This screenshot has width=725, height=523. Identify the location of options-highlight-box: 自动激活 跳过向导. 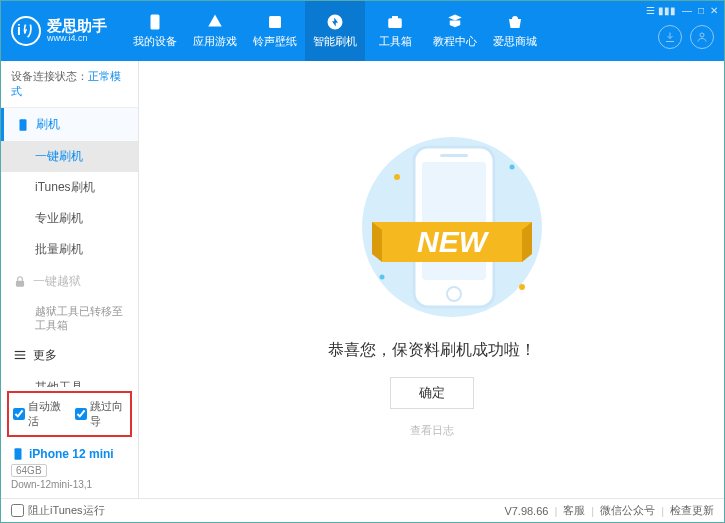
(70, 414).